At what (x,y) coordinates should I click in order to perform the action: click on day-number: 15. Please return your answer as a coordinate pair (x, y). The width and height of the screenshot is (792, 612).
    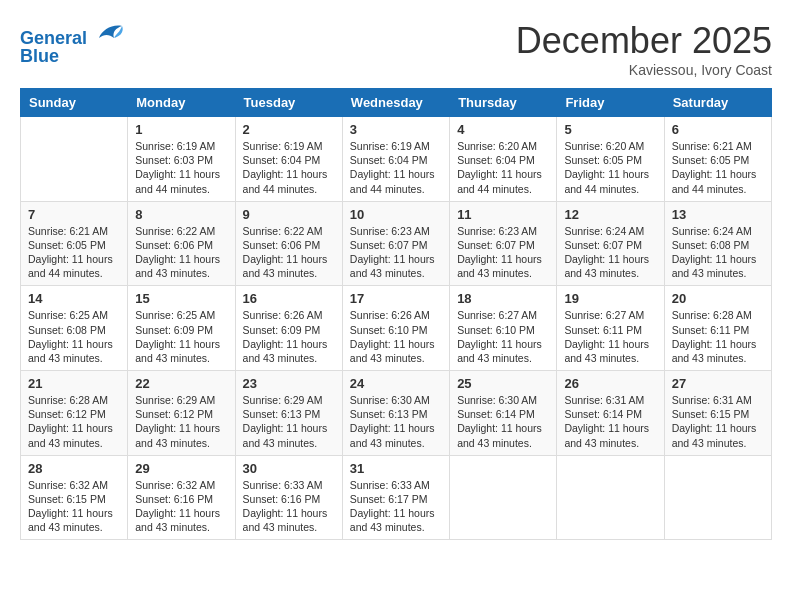
    Looking at the image, I should click on (181, 298).